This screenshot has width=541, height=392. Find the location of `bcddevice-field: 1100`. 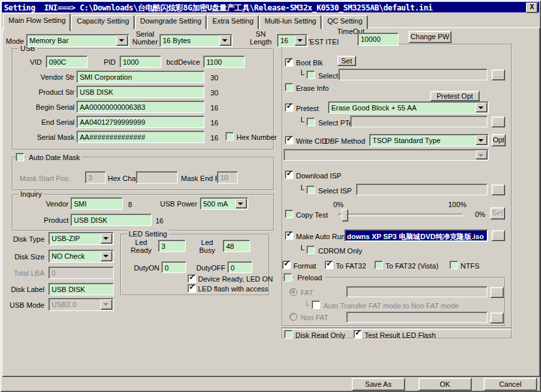

bcddevice-field: 1100 is located at coordinates (224, 61).